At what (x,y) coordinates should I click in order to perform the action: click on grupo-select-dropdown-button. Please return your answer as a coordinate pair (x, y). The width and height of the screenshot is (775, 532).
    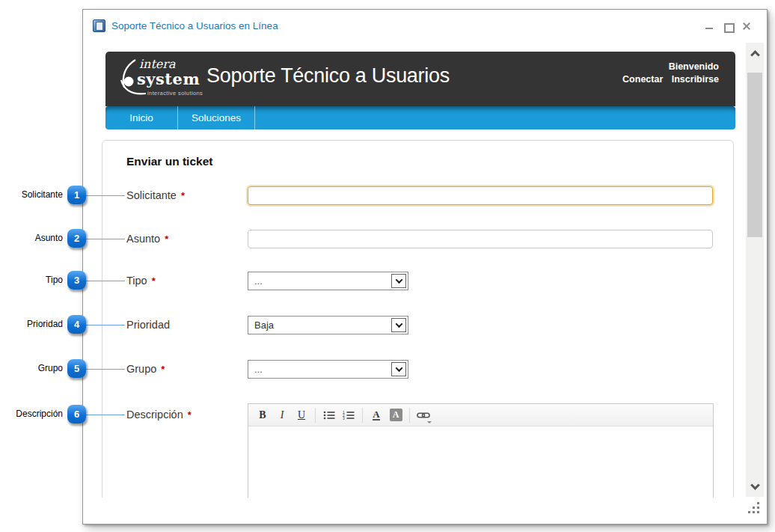
    Looking at the image, I should click on (399, 370).